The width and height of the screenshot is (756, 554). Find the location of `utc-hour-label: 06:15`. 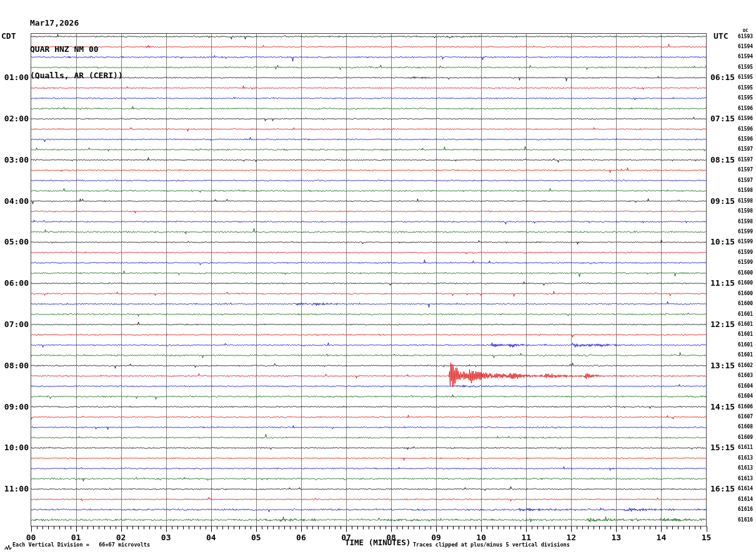

utc-hour-label: 06:15 is located at coordinates (722, 78).